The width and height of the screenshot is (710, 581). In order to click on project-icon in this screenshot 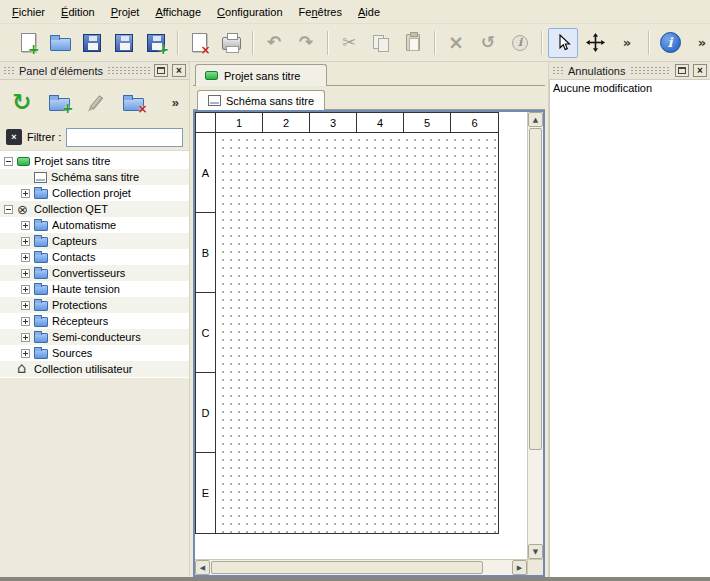, I will do `click(212, 76)`.